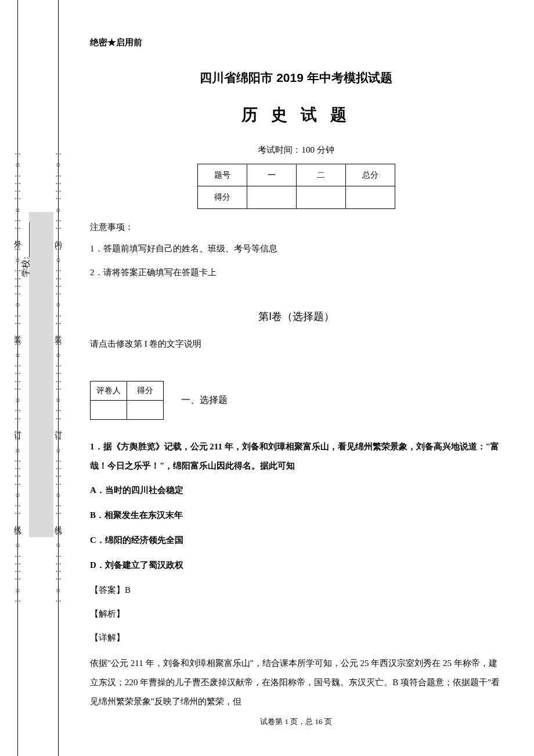  Describe the element at coordinates (296, 228) in the screenshot. I see `notes-heading: 注意事项：` at that location.